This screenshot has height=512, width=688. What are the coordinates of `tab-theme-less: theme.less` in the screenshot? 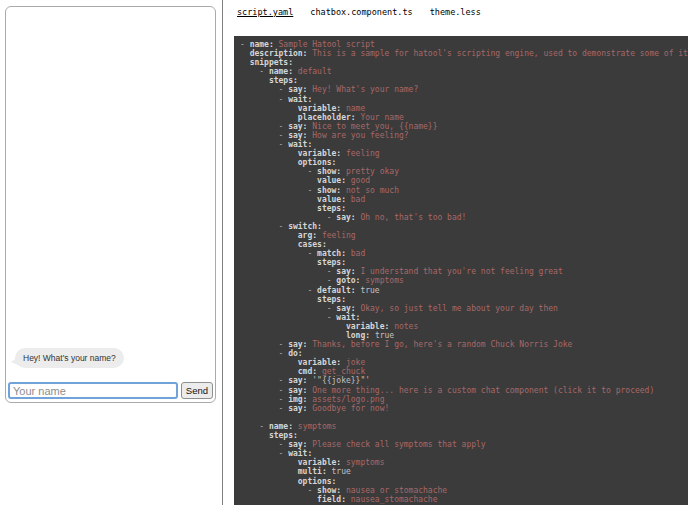 It's located at (456, 12).